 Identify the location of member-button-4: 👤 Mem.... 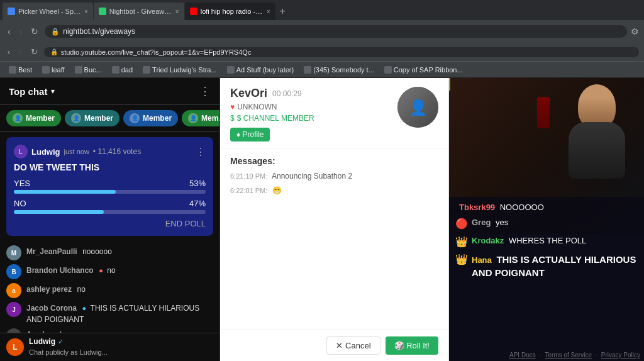
(201, 118).